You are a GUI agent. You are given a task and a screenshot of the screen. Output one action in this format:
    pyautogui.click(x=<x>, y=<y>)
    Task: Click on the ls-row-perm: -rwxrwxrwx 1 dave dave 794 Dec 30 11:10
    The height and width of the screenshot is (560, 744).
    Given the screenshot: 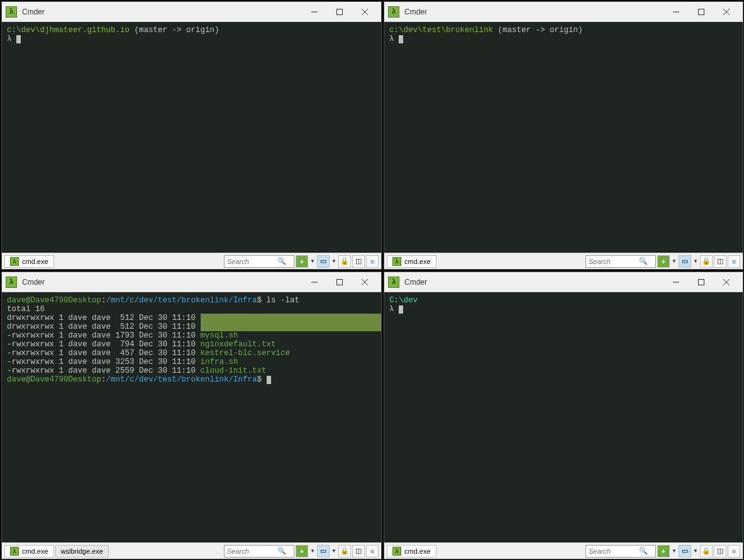 What is the action you would take?
    pyautogui.click(x=104, y=344)
    